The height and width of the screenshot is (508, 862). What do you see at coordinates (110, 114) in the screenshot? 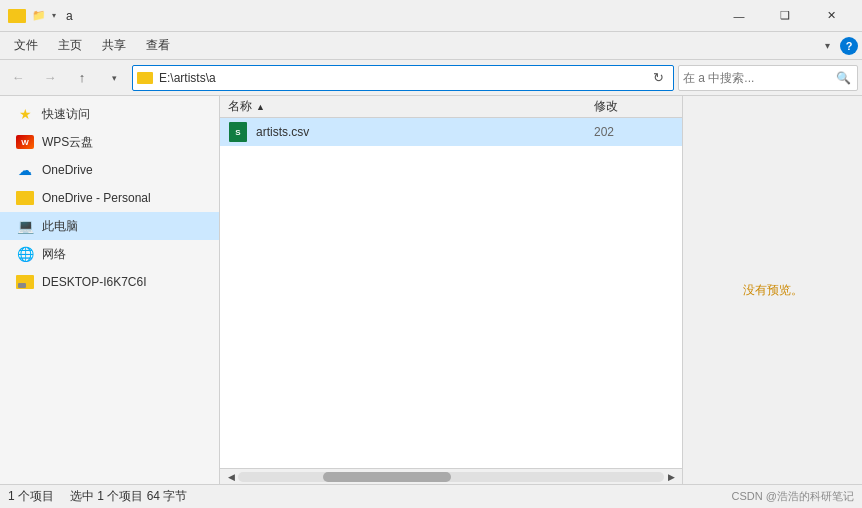
I see `sidebar-item-quick-access: ★ 快速访问` at bounding box center [110, 114].